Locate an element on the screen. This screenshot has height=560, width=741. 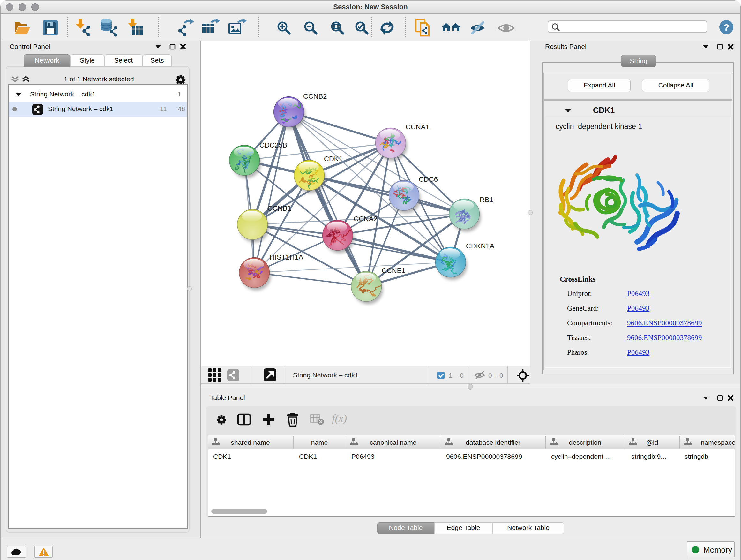
svg-text: CCNA1 is located at coordinates (417, 127).